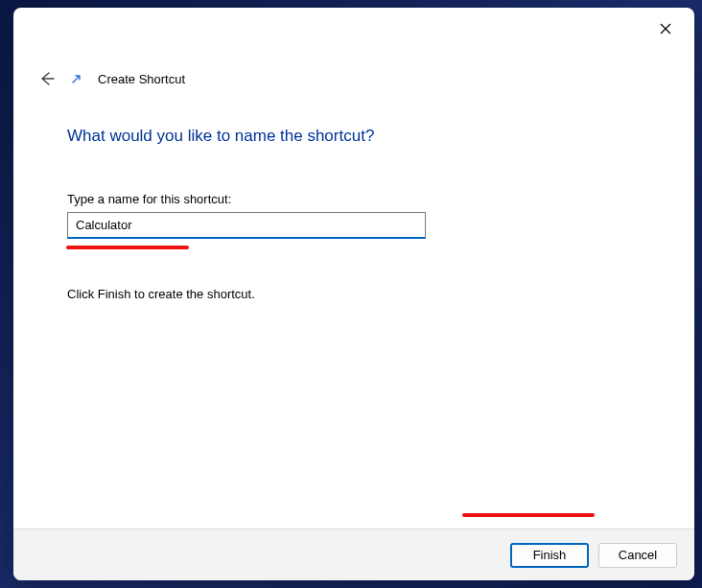 The height and width of the screenshot is (588, 702). Describe the element at coordinates (46, 79) in the screenshot. I see `back-arrow-icon` at that location.